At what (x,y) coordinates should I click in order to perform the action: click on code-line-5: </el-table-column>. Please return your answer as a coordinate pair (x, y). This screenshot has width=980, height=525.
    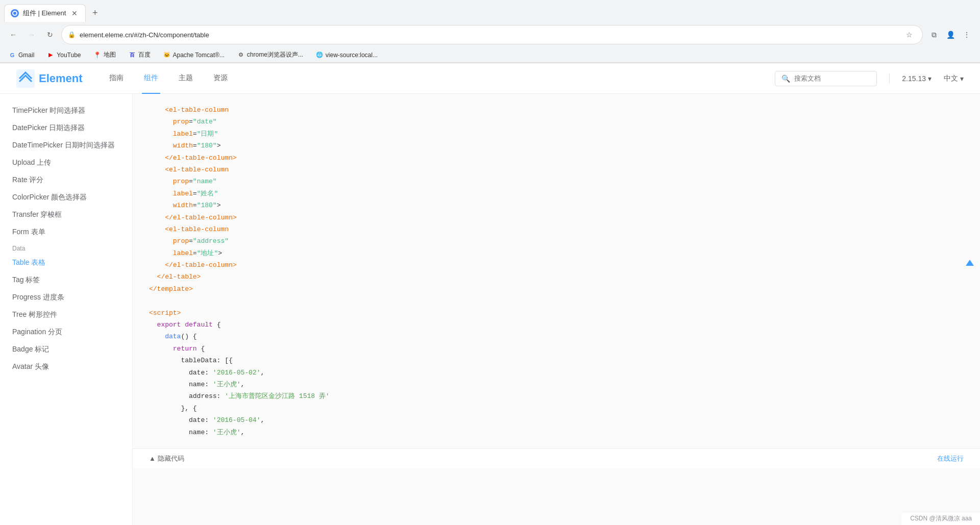
    Looking at the image, I should click on (556, 158).